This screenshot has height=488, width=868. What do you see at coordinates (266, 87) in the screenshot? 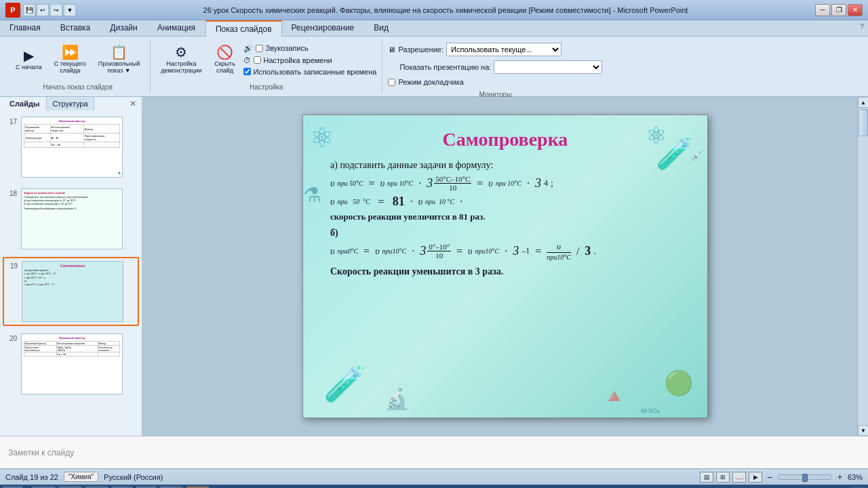
I see `group-setup-label: Настройка` at bounding box center [266, 87].